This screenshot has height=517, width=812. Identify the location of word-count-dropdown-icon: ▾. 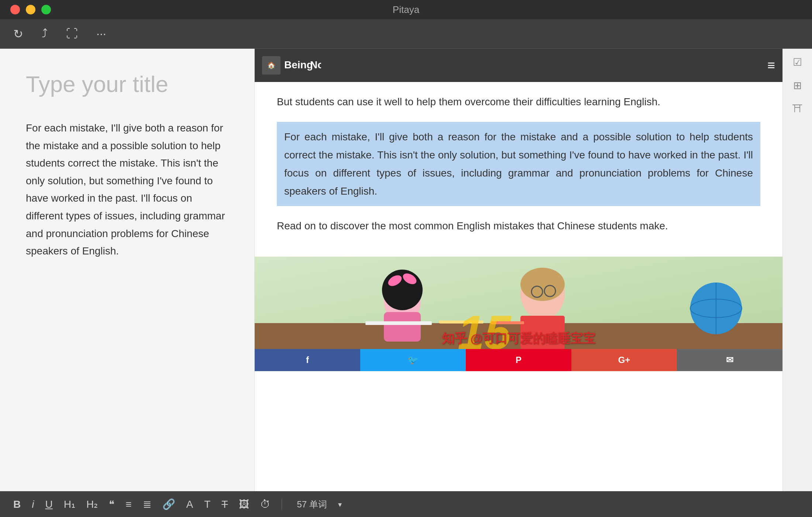
(340, 504).